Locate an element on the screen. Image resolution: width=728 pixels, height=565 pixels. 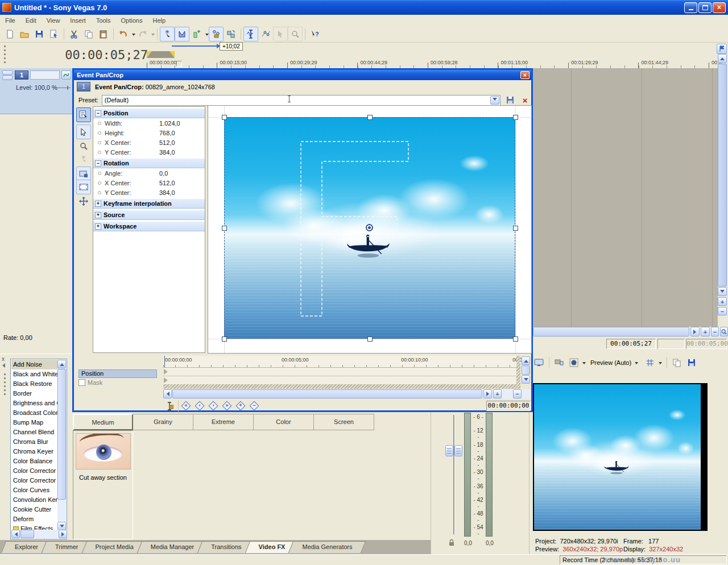
kf-hscrollbar: + − is located at coordinates (347, 394).